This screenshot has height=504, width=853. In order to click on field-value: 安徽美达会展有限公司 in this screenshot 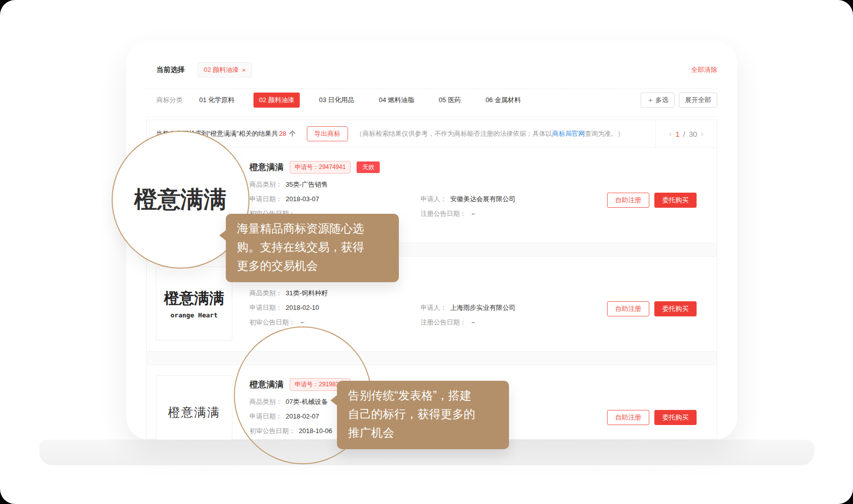, I will do `click(483, 199)`.